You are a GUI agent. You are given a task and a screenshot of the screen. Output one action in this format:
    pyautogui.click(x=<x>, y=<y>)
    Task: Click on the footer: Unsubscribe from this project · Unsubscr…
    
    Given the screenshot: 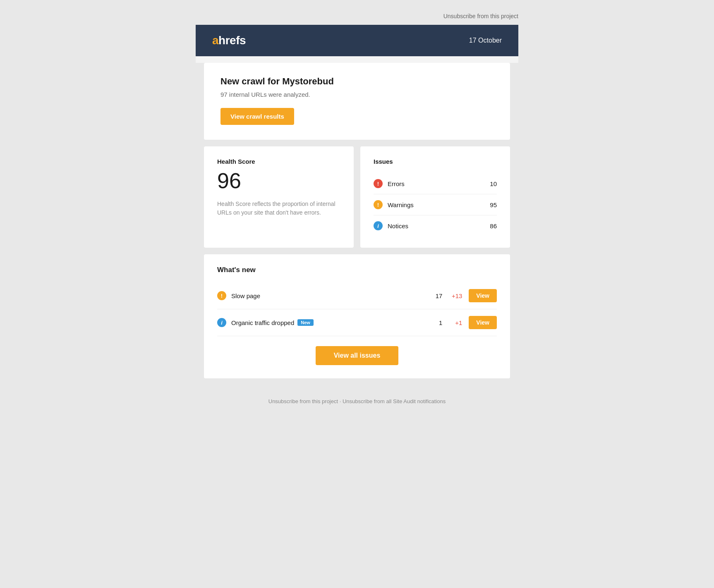 What is the action you would take?
    pyautogui.click(x=357, y=401)
    